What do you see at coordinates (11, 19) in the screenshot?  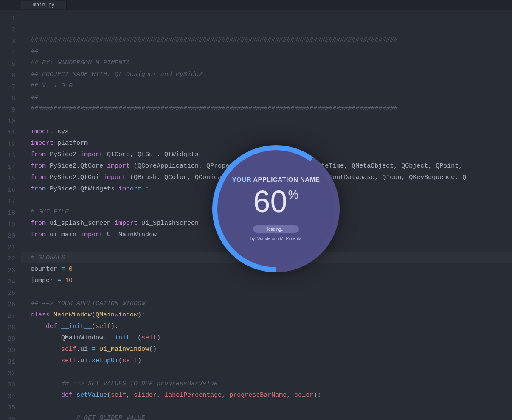 I see `line-number: 1` at bounding box center [11, 19].